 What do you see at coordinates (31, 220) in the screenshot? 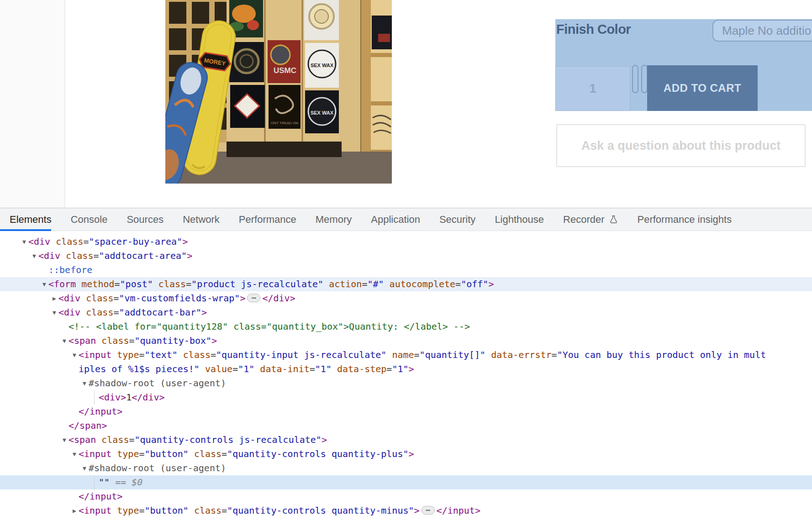
I see `tab-label: Elements` at bounding box center [31, 220].